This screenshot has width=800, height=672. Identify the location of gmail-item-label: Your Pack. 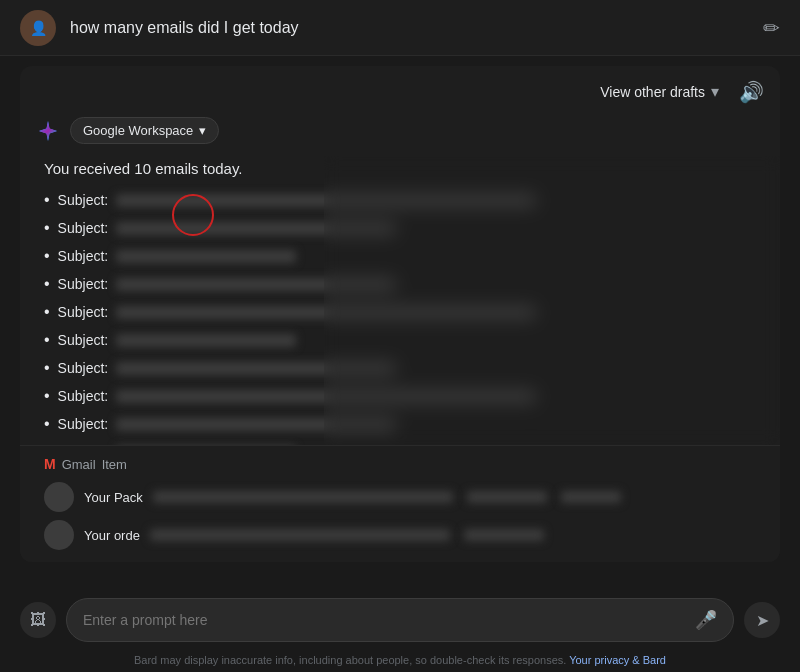
(114, 498).